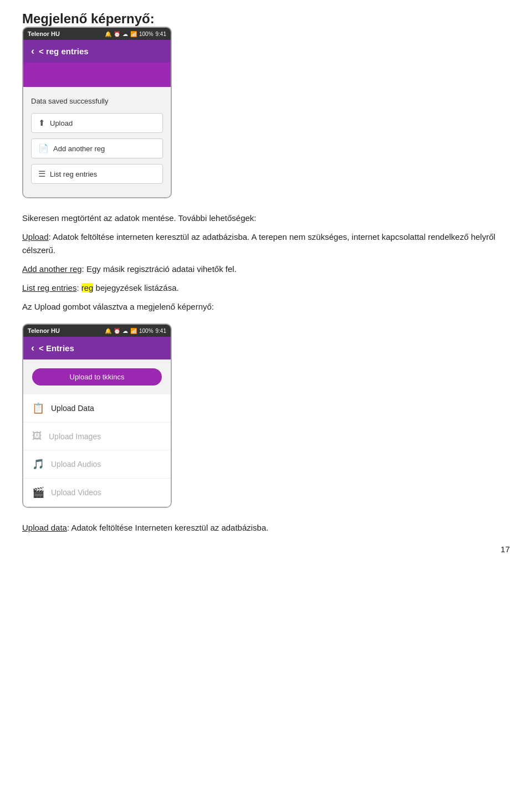 The image size is (532, 812). I want to click on add-another-reg-label: Add another reg, so click(79, 148).